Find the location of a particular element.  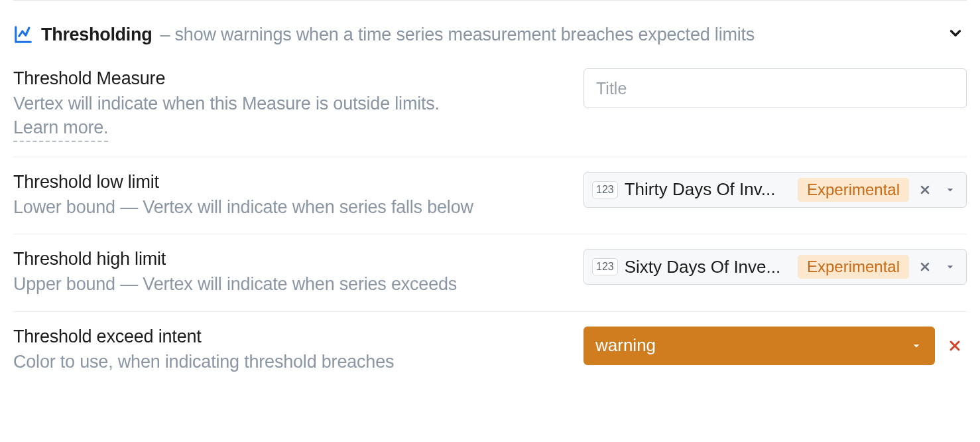

section-title: Thresholding is located at coordinates (97, 35).